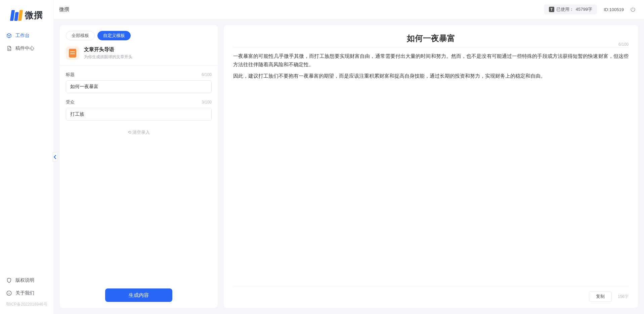  I want to click on user-id: ID:100519, so click(614, 9).